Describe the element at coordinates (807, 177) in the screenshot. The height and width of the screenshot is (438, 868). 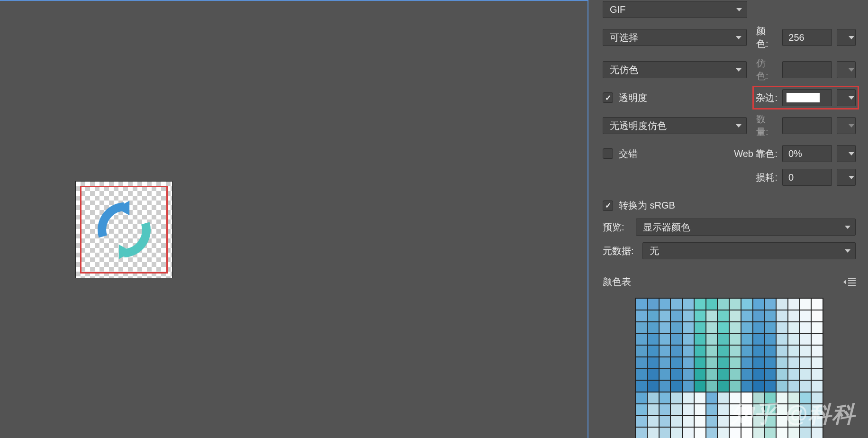
I see `lossy-input: 0` at that location.